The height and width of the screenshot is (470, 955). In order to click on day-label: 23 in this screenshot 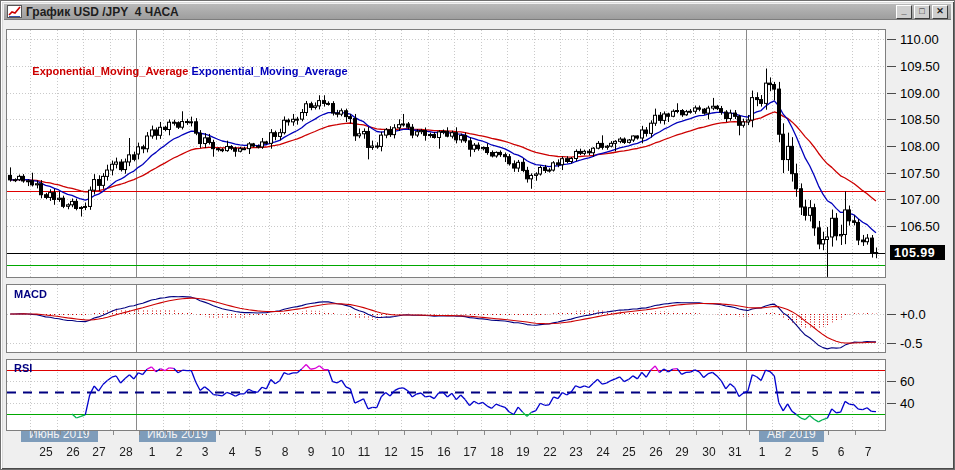, I will do `click(576, 452)`.